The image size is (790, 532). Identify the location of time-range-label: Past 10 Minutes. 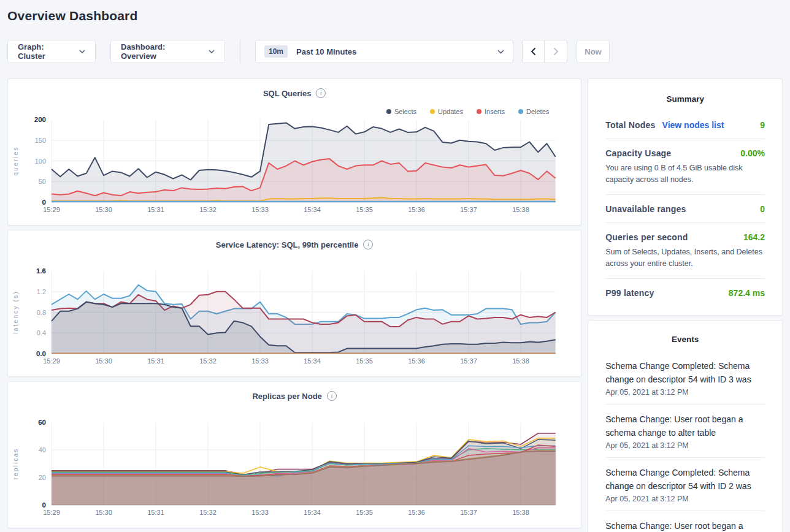
(397, 51).